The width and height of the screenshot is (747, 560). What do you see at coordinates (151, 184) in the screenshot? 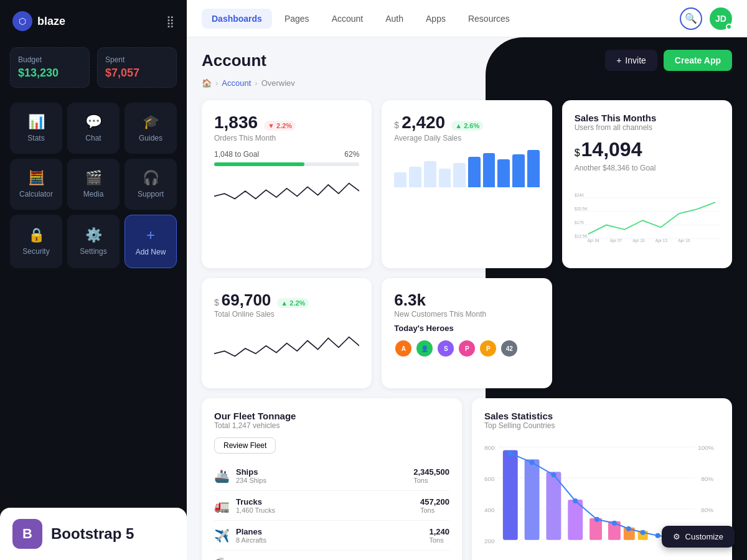
I see `sidebar-item-support: 🎧 Support` at bounding box center [151, 184].